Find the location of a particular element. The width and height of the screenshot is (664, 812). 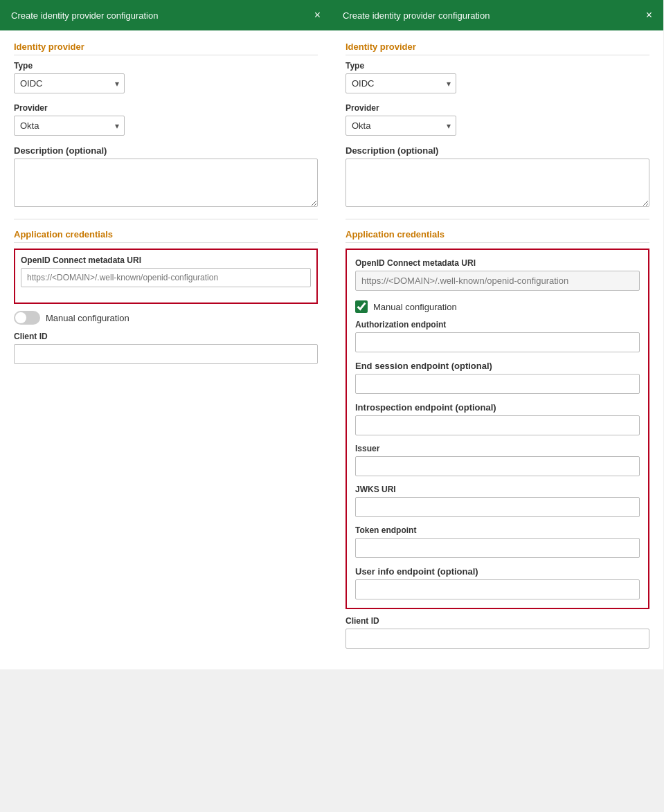

provider-group-left: Provider Okta is located at coordinates (166, 119).